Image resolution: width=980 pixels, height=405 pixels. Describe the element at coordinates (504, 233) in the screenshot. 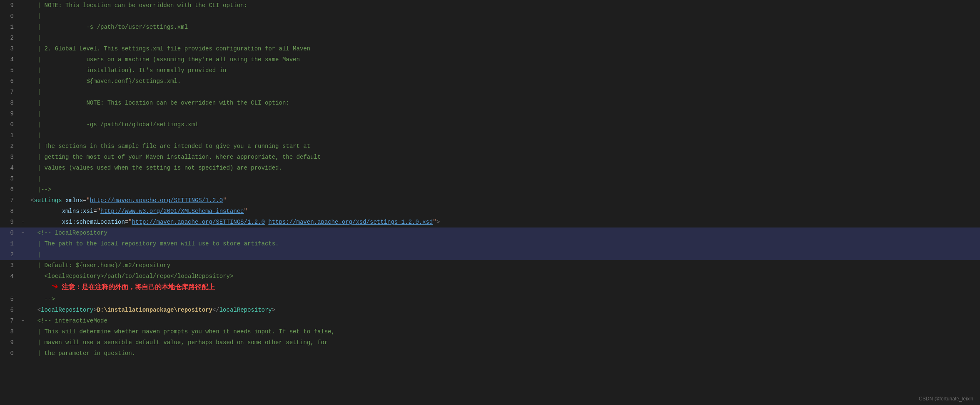

I see `code-content: <!-- localRepository` at that location.